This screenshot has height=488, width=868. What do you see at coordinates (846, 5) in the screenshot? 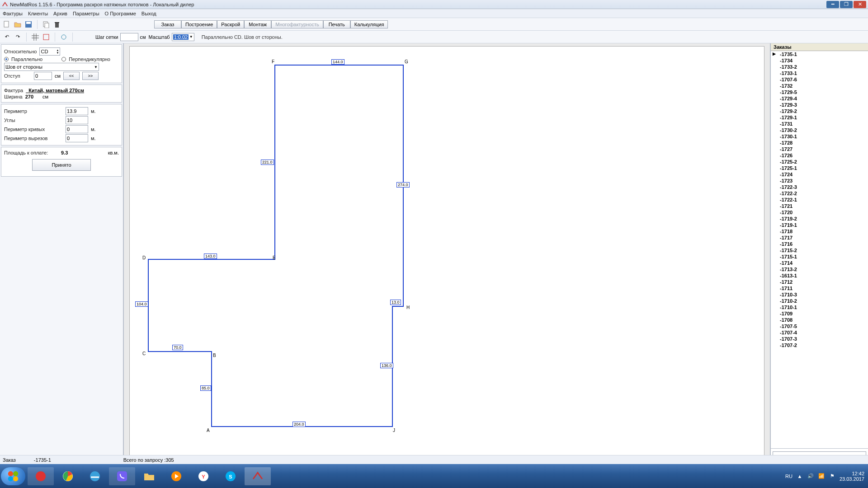
I see `maximize-button: ❐` at bounding box center [846, 5].